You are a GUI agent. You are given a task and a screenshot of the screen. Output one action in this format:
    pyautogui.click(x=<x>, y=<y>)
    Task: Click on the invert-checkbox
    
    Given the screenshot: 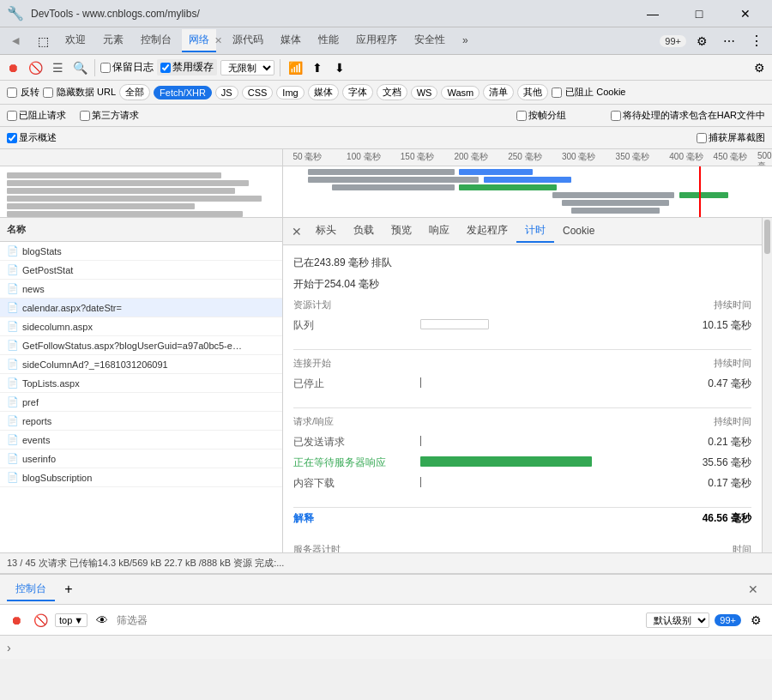 What is the action you would take?
    pyautogui.click(x=12, y=93)
    